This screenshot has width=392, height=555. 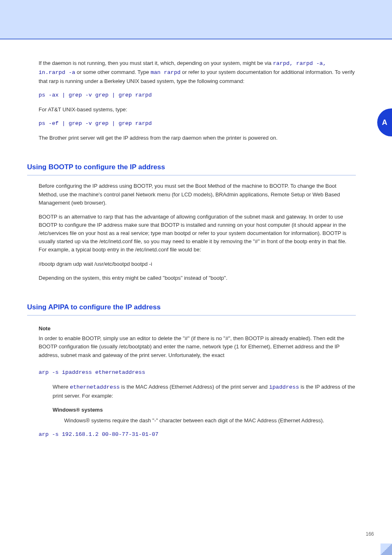 What do you see at coordinates (197, 72) in the screenshot?
I see `prelude-para-1: If the daemon is not running, then you m…` at bounding box center [197, 72].